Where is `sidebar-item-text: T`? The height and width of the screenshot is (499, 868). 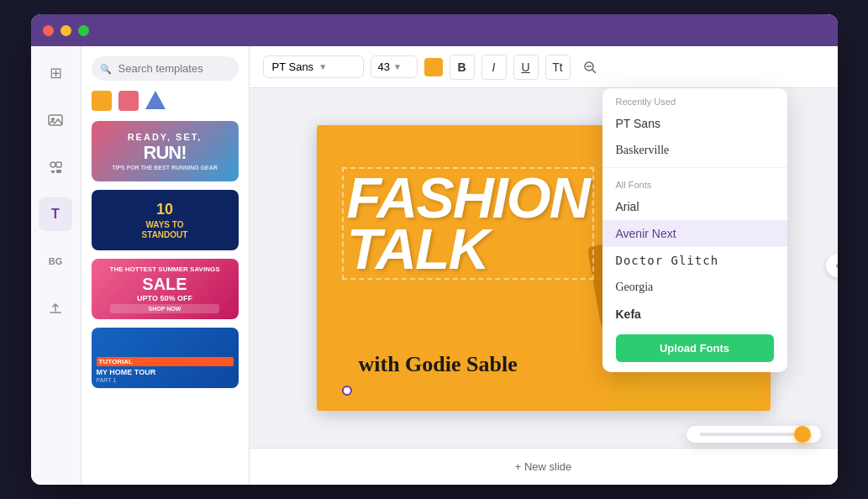
sidebar-item-text: T is located at coordinates (55, 214).